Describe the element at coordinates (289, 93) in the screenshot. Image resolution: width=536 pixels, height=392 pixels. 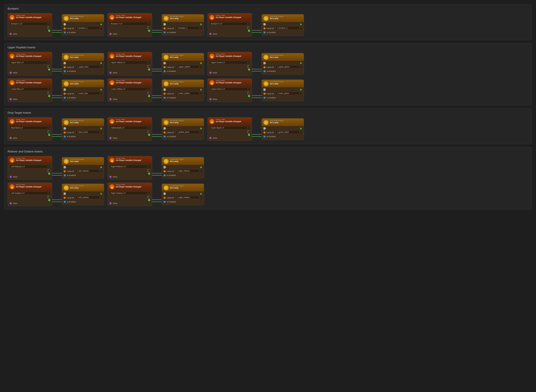
I see `lamp-id-dropdown: l_lower_green ▼` at that location.